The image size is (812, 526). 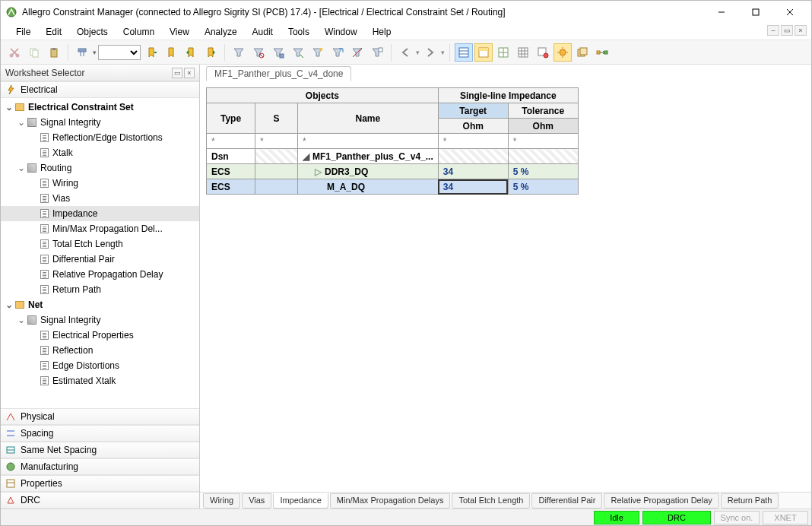 I want to click on menu-tools: Tools, so click(x=299, y=32).